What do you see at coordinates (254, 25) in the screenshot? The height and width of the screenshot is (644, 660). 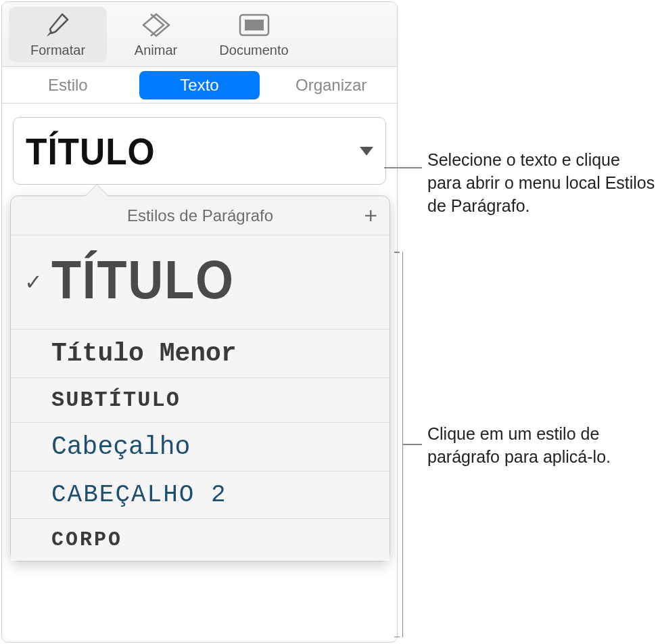 I see `document-icon` at bounding box center [254, 25].